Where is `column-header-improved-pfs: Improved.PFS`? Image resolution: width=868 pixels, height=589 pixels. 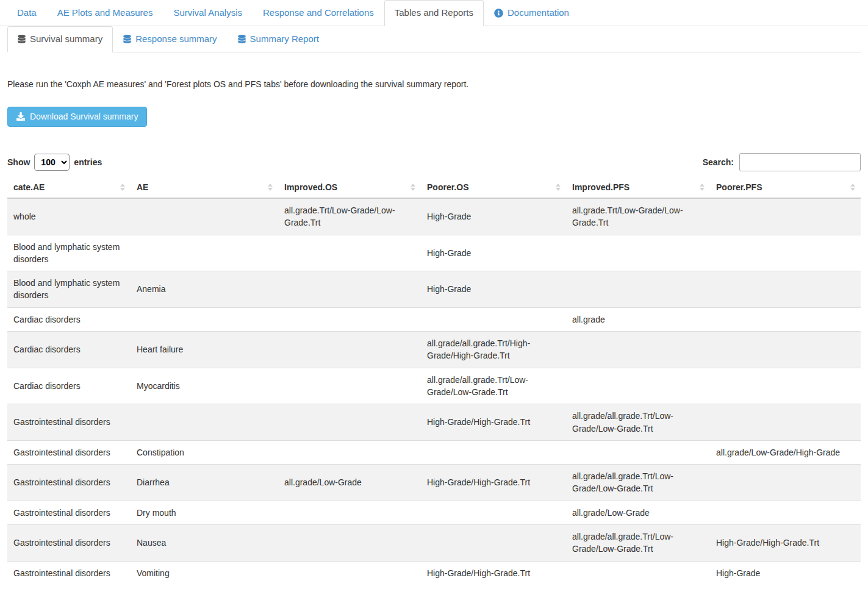 column-header-improved-pfs: Improved.PFS is located at coordinates (638, 188).